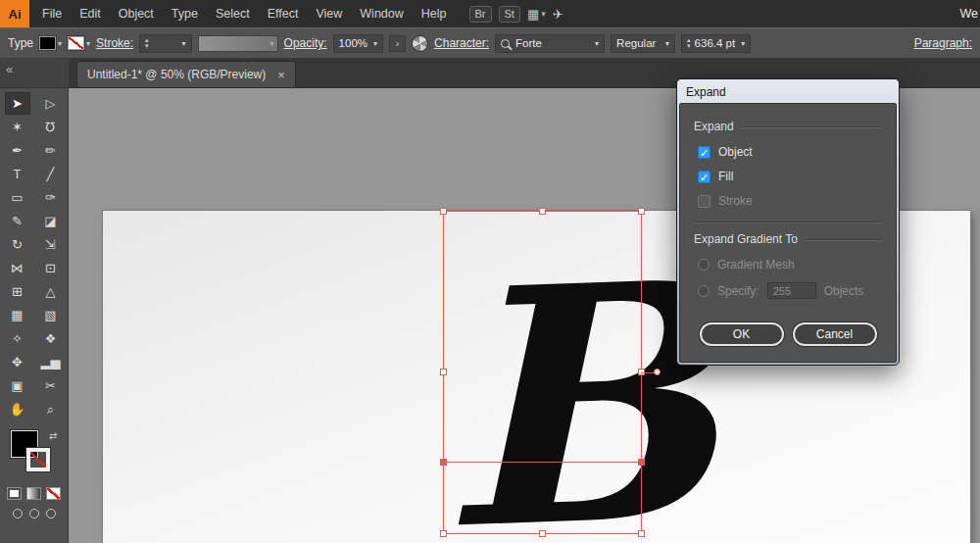 Image resolution: width=980 pixels, height=543 pixels. Describe the element at coordinates (18, 386) in the screenshot. I see `artboard-tool: ▣` at that location.